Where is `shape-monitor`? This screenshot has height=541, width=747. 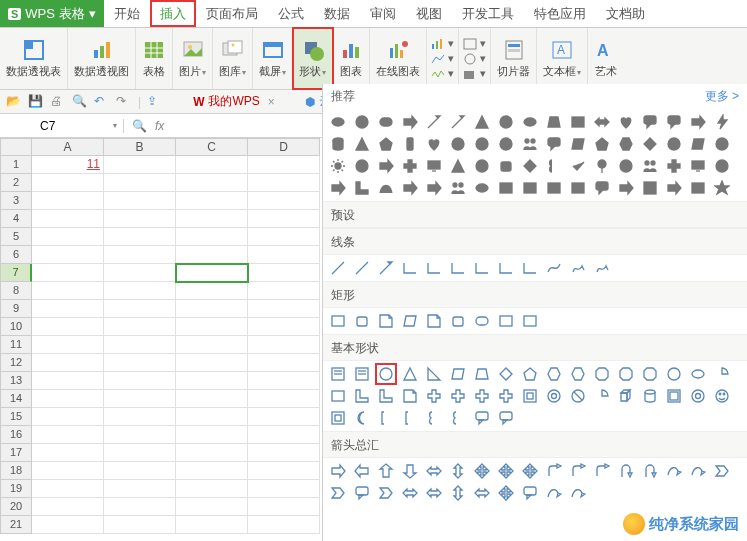 shape-monitor is located at coordinates (698, 166).